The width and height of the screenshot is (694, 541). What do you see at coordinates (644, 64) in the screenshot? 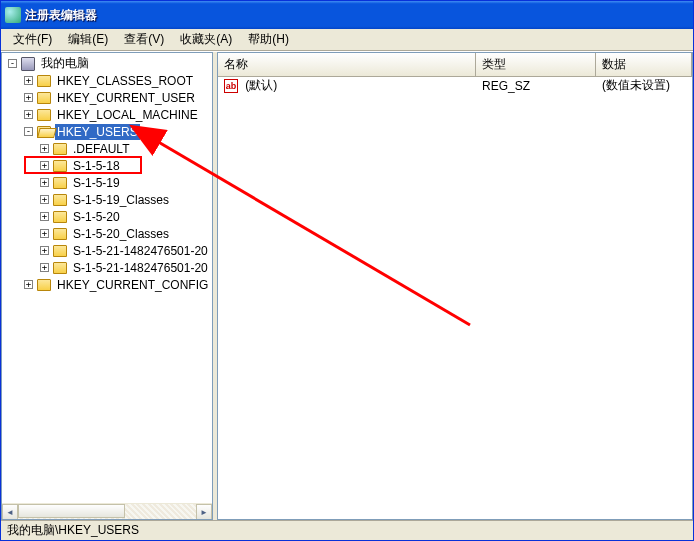
I see `col-header-data: 数据` at bounding box center [644, 64].